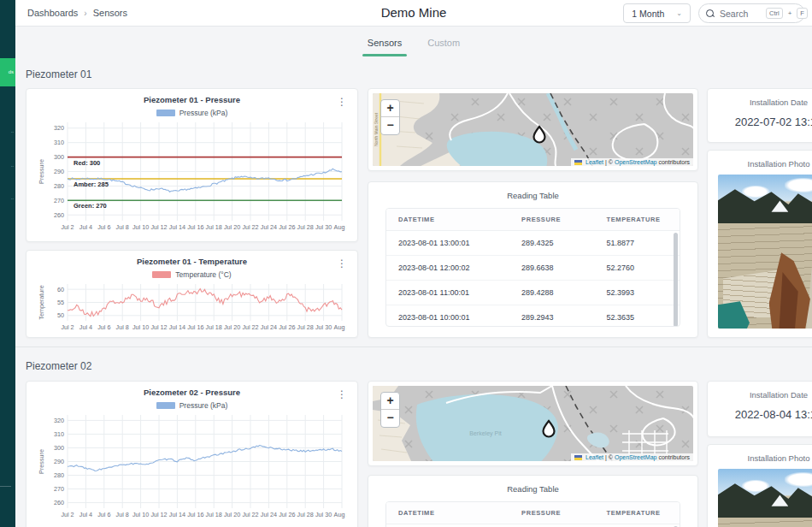 This screenshot has width=812, height=527. I want to click on time-range-select: 1 Month ⌄, so click(656, 14).